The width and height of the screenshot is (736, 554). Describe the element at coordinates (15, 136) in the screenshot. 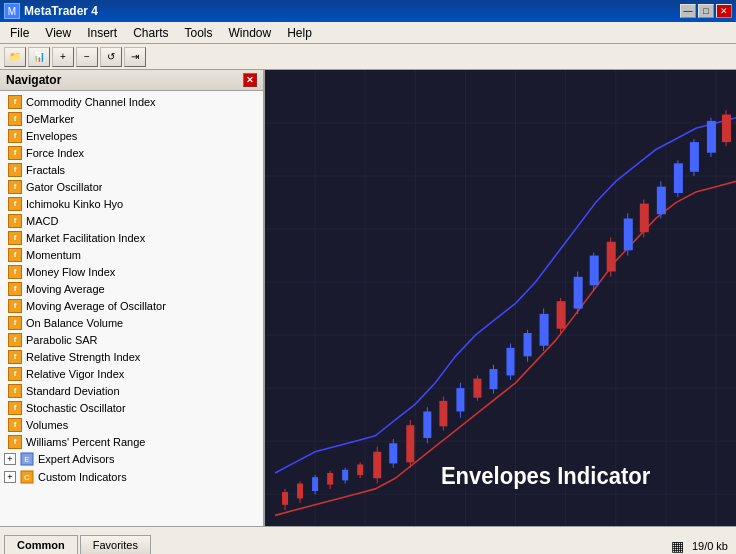

I see `indicator-icon-3: f` at that location.